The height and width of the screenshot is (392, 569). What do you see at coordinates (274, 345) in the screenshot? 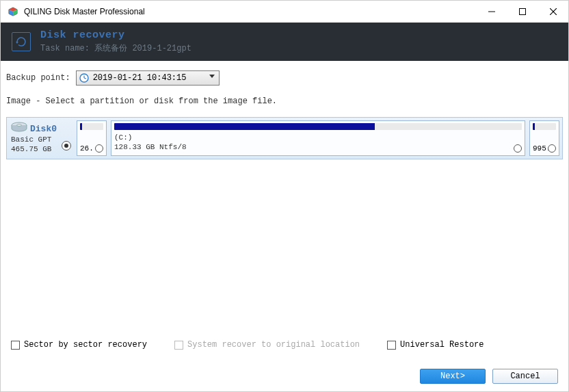
I see `system-recover-label: System recover to original location` at bounding box center [274, 345].